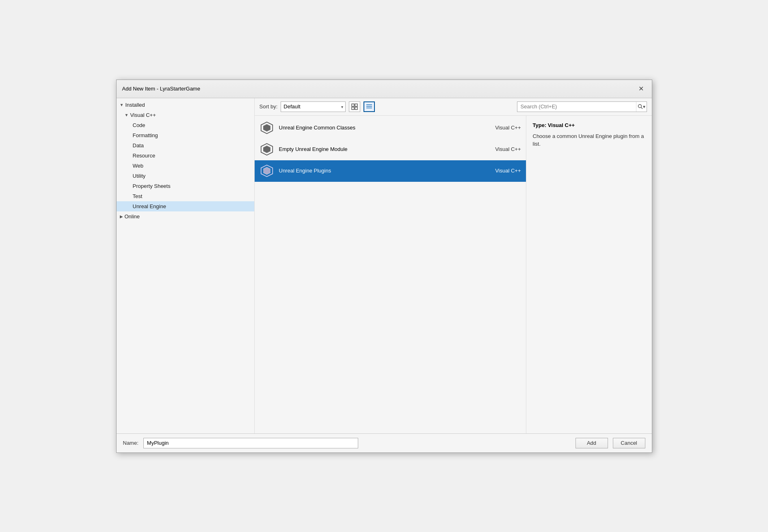  Describe the element at coordinates (122, 105) in the screenshot. I see `installed-triangle: ▼` at that location.